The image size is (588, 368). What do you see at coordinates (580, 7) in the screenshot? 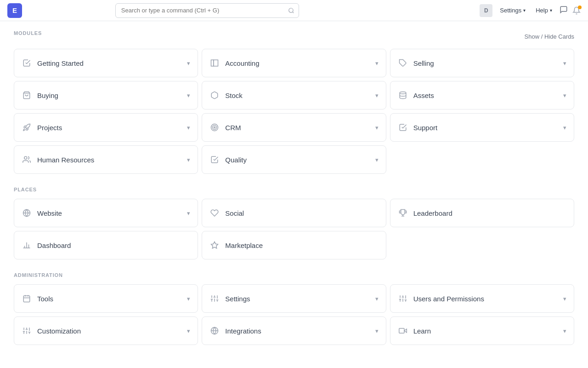
I see `notification-dot` at bounding box center [580, 7].